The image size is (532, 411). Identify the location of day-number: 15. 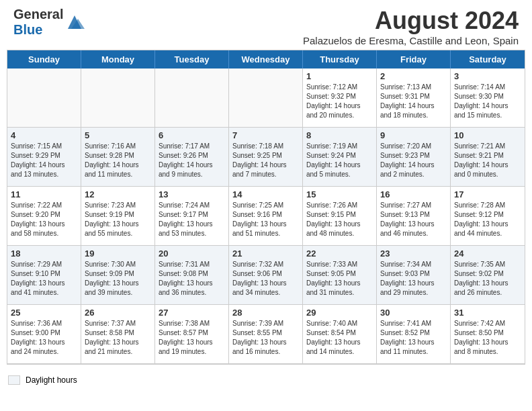
(340, 195).